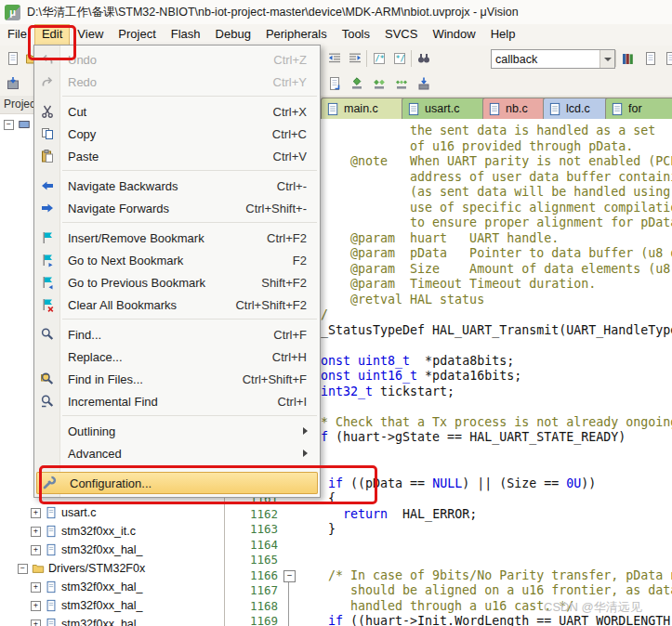 The height and width of the screenshot is (626, 672). I want to click on tree-item-usart-c: +usart.c, so click(63, 513).